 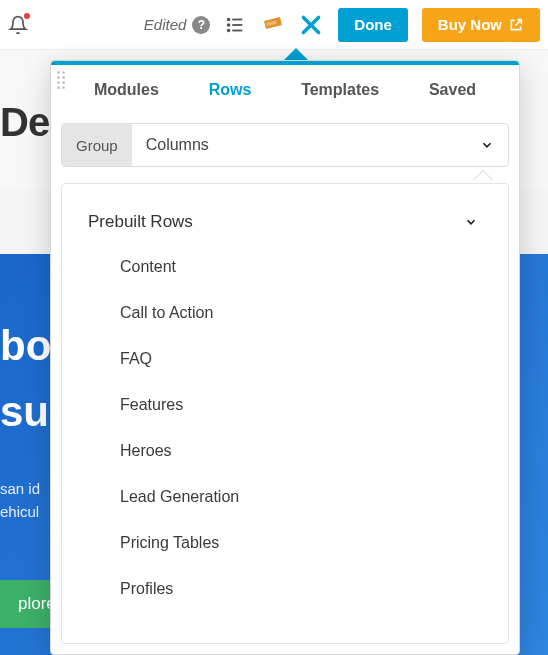 What do you see at coordinates (283, 313) in the screenshot?
I see `row-item-call-to-action: Call to Action` at bounding box center [283, 313].